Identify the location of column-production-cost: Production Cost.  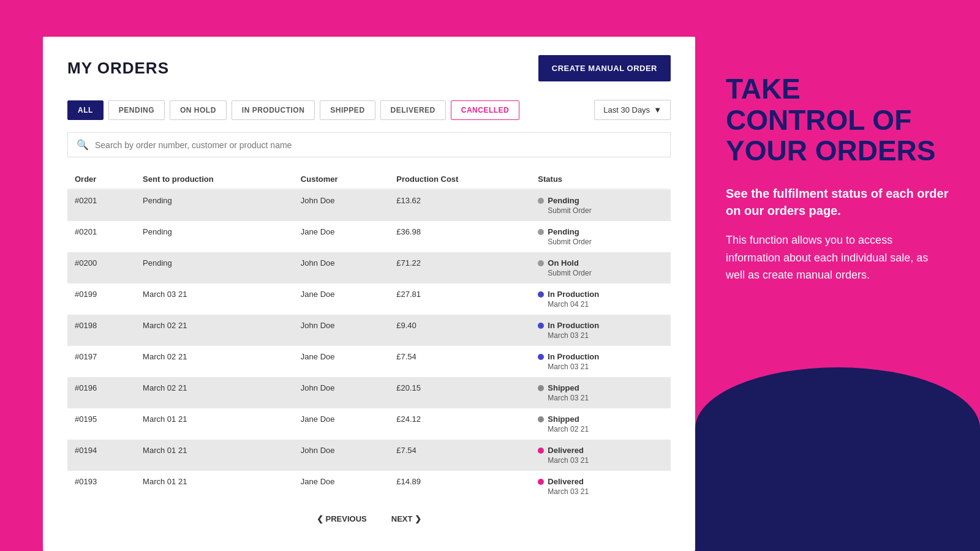
(459, 179).